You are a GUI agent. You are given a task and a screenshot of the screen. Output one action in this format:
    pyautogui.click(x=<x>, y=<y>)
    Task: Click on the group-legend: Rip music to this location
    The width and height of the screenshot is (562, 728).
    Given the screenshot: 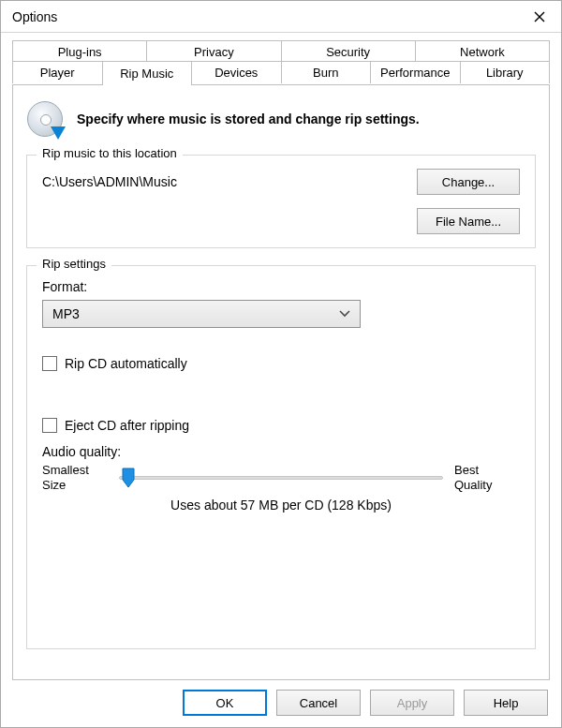 What is the action you would take?
    pyautogui.click(x=110, y=154)
    